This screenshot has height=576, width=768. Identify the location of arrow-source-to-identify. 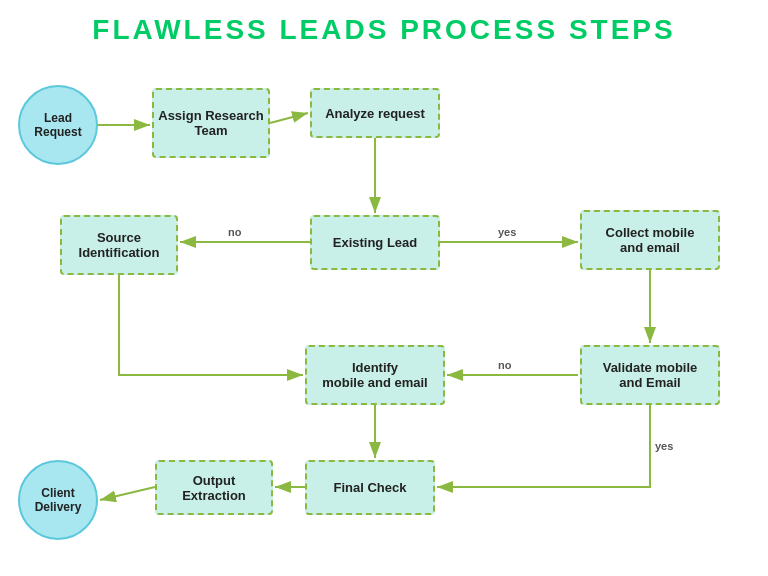
(211, 325).